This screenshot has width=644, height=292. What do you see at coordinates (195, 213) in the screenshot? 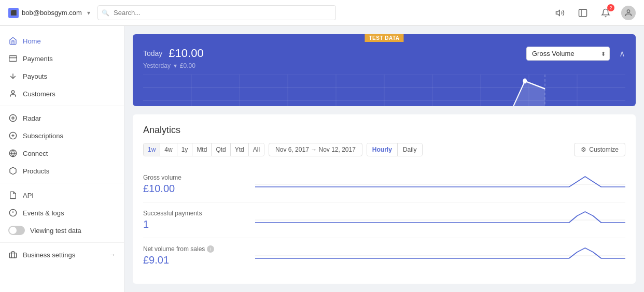
I see `metric-label: Successful payments` at bounding box center [195, 213].